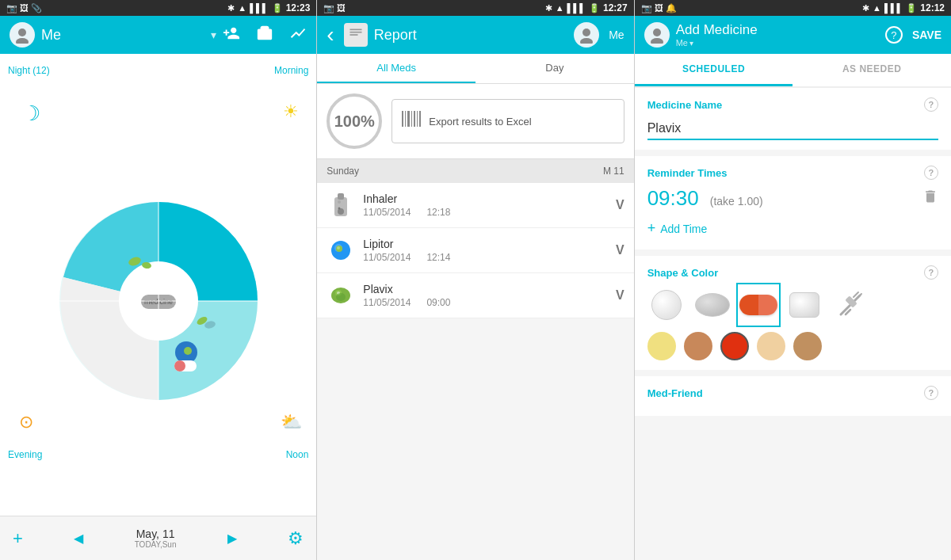 Image resolution: width=951 pixels, height=560 pixels. Describe the element at coordinates (620, 250) in the screenshot. I see `check-mark: V` at that location.